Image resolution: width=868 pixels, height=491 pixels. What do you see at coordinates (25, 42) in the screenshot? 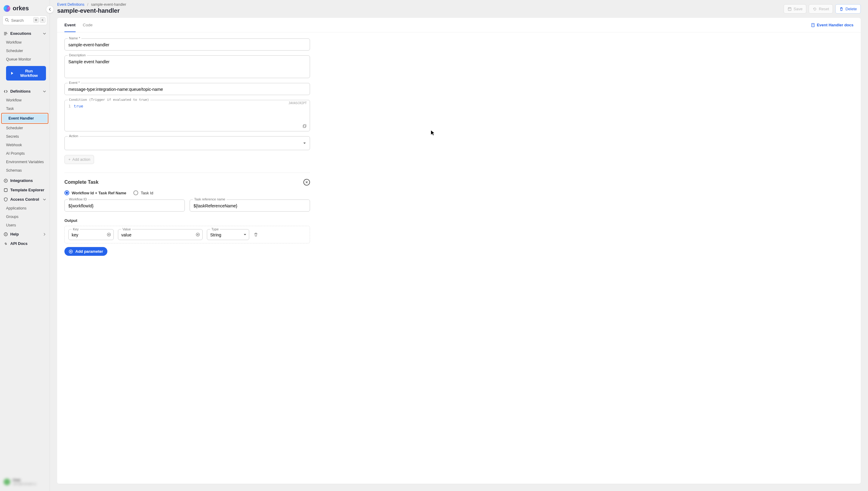
I see `sidebar-item-exec-workflow: Workflow` at bounding box center [25, 42].